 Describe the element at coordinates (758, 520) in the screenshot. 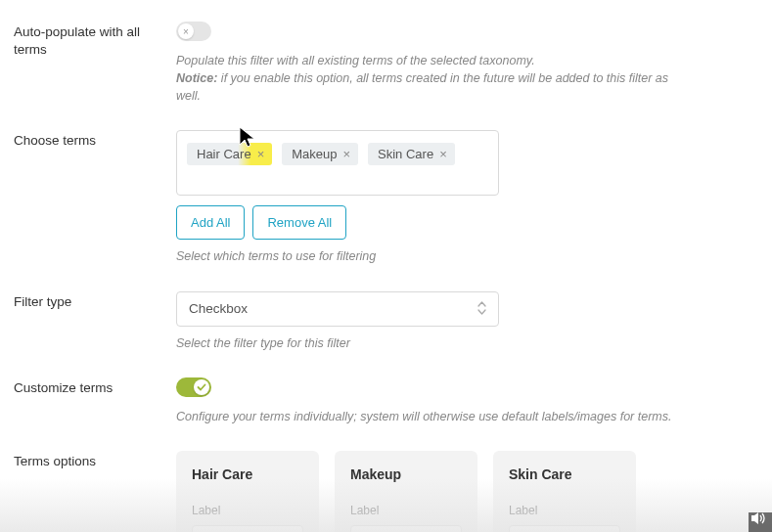

I see `volume-icon` at that location.